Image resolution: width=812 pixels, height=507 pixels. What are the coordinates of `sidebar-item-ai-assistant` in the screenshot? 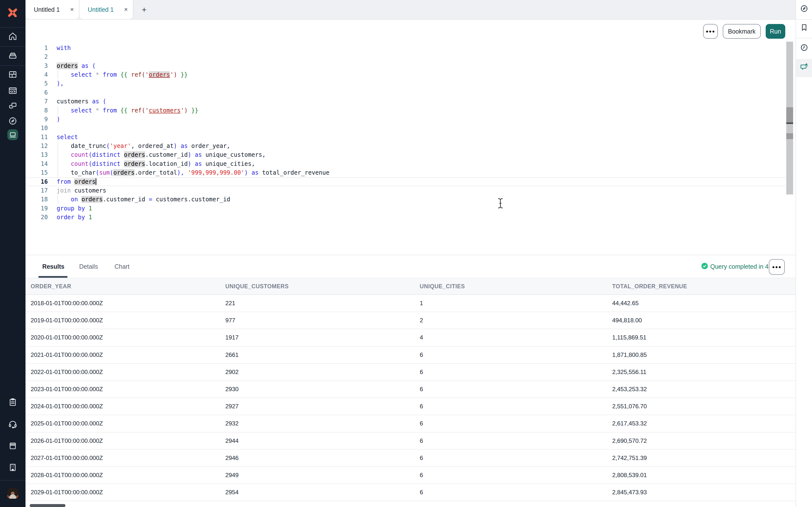 It's located at (804, 68).